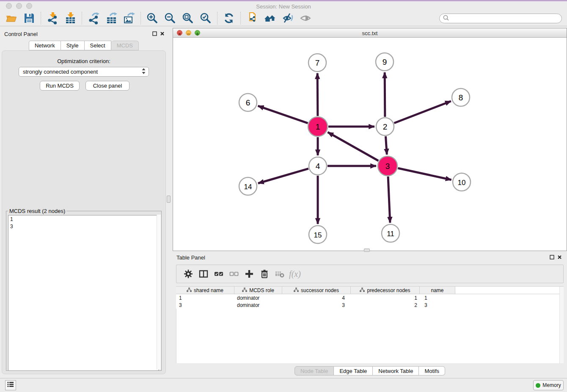 The height and width of the screenshot is (392, 567). What do you see at coordinates (317, 63) in the screenshot?
I see `graph-node-7: 7` at bounding box center [317, 63].